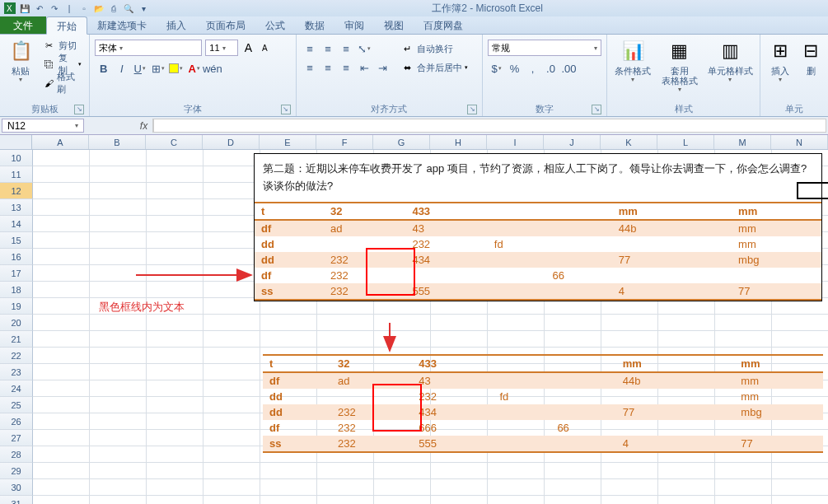 This screenshot has height=504, width=828. What do you see at coordinates (516, 142) in the screenshot?
I see `col-head-I: I` at bounding box center [516, 142].